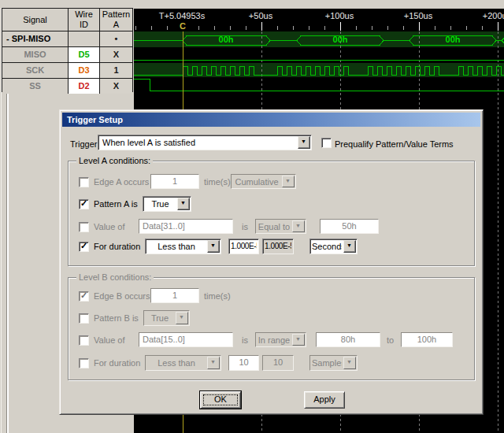  Describe the element at coordinates (122, 296) in the screenshot. I see `edge-b-label: Edge B occurs` at that location.